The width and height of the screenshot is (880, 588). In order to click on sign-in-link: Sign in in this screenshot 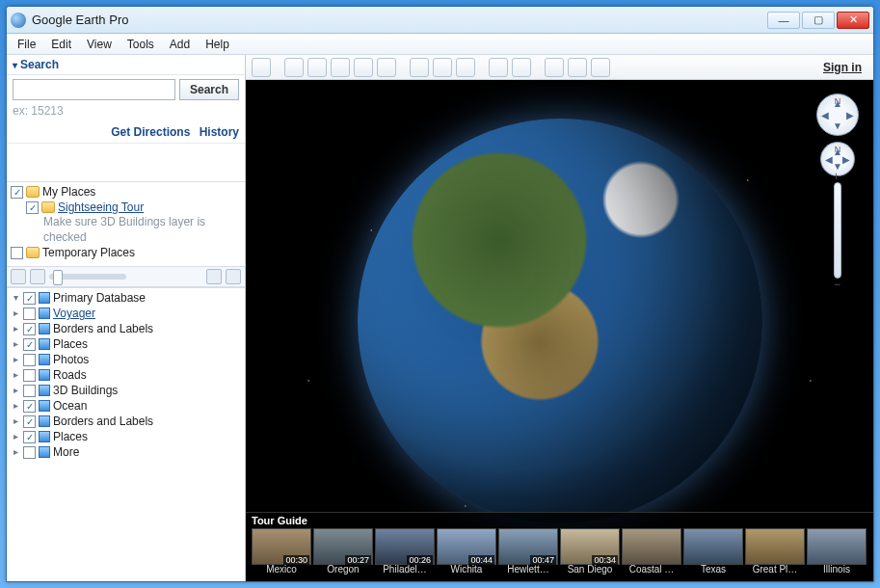, I will do `click(842, 67)`.